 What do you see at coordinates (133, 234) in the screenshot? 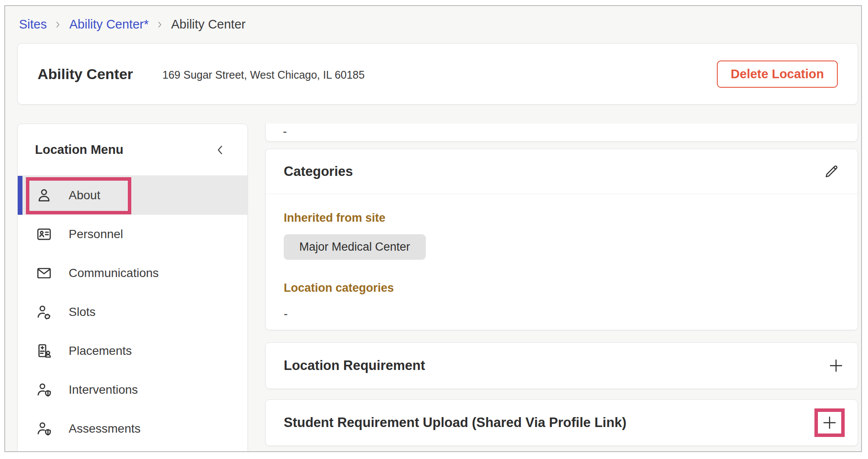
I see `sidebar-item-personnel: Personnel` at bounding box center [133, 234].